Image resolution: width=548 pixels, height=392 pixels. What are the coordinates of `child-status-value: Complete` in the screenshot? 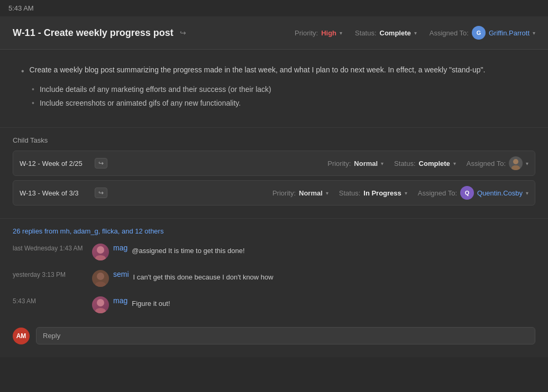 It's located at (435, 164).